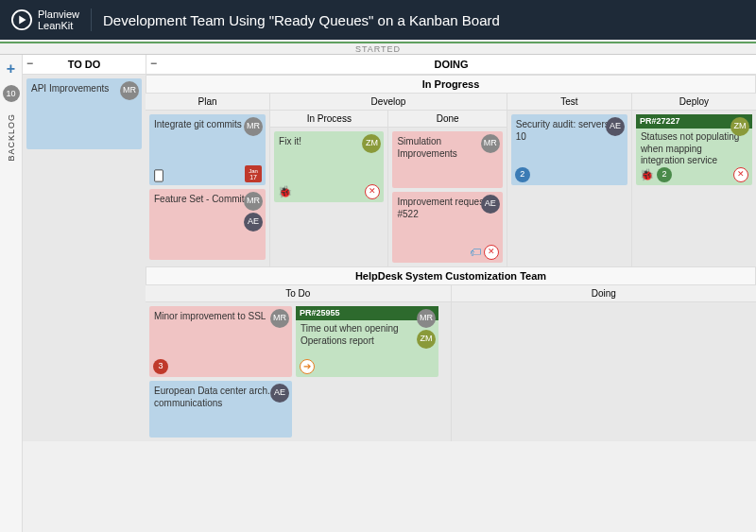  Describe the element at coordinates (11, 69) in the screenshot. I see `add-button: +` at that location.